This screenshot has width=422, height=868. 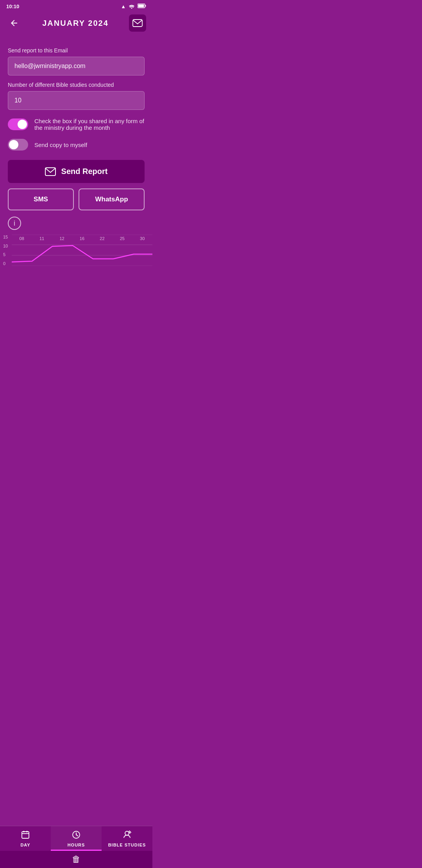 What do you see at coordinates (5, 250) in the screenshot?
I see `chart-y-labels: 15 10 5 0` at bounding box center [5, 250].